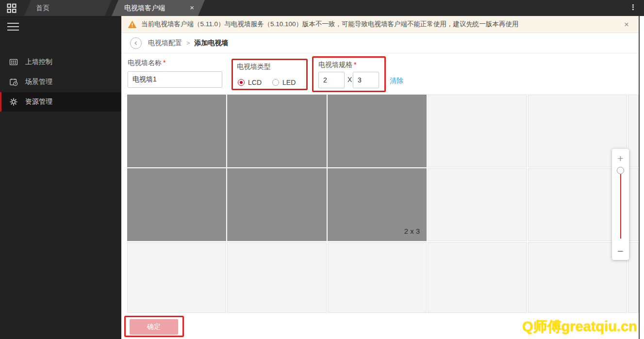  Describe the element at coordinates (43, 8) in the screenshot. I see `tab-home-label: 首页` at that location.